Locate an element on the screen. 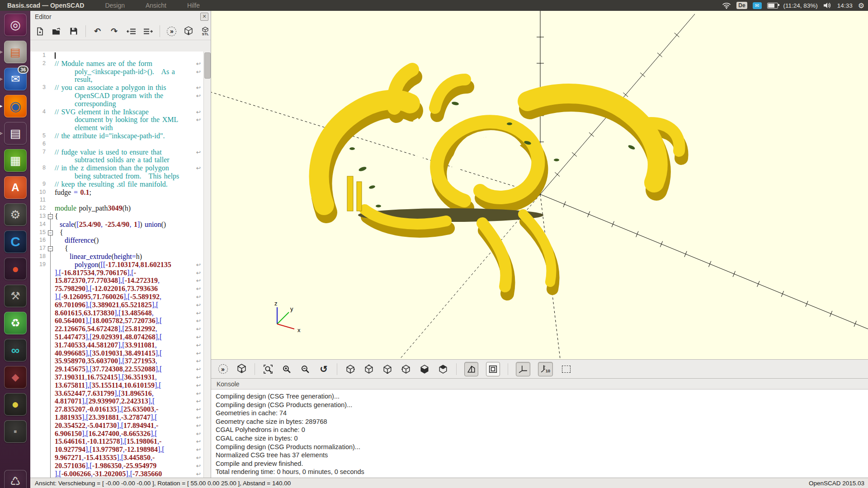 This screenshot has width=868, height=488. session-gear-icon: ⚙ is located at coordinates (861, 5).